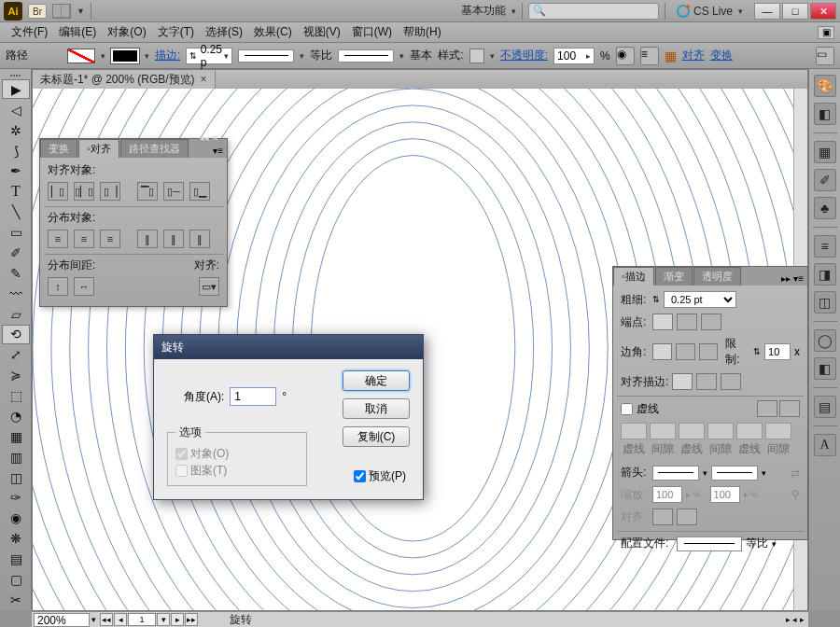 The width and height of the screenshot is (840, 627). I want to click on link-scale-icon: ⚲, so click(795, 495).